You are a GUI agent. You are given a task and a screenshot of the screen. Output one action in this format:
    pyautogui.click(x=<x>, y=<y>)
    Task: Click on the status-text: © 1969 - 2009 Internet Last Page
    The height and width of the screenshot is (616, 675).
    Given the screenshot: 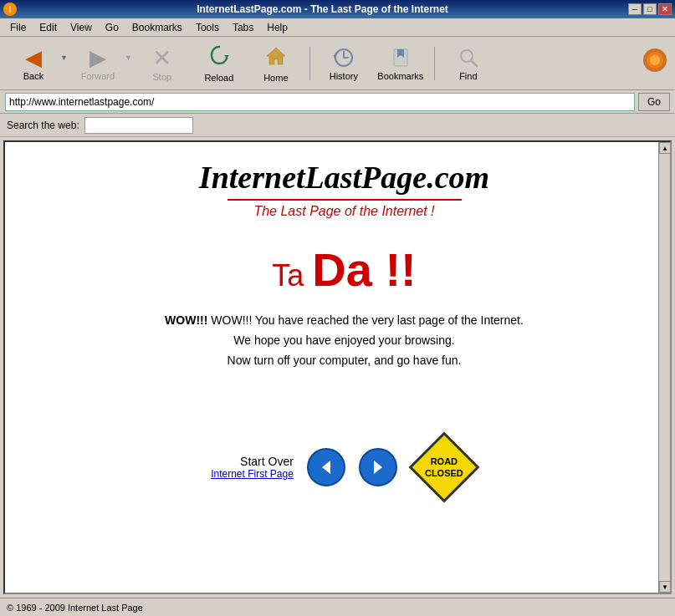 What is the action you would take?
    pyautogui.click(x=75, y=608)
    